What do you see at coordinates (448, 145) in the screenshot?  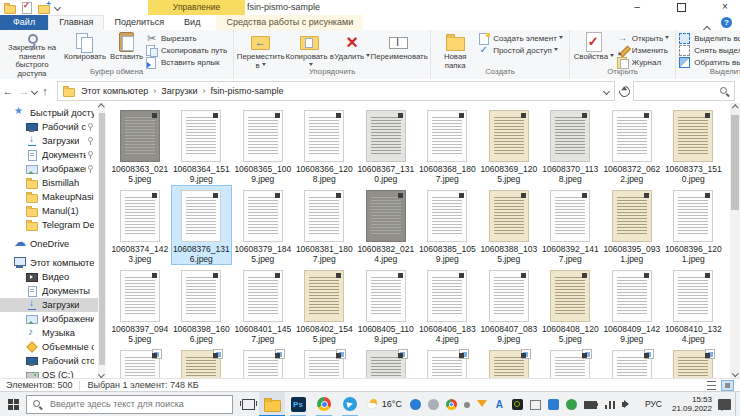 I see `file-item: 10608368_1807.jpeg` at bounding box center [448, 145].